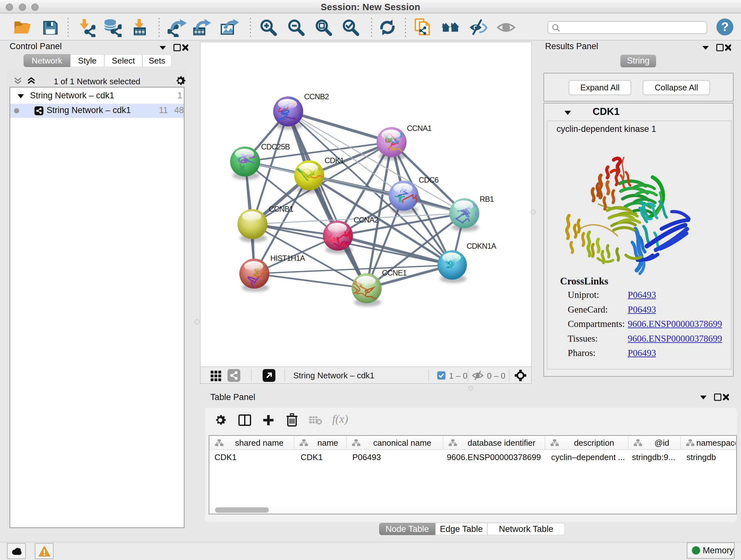  I want to click on svg-text: RB1, so click(487, 199).